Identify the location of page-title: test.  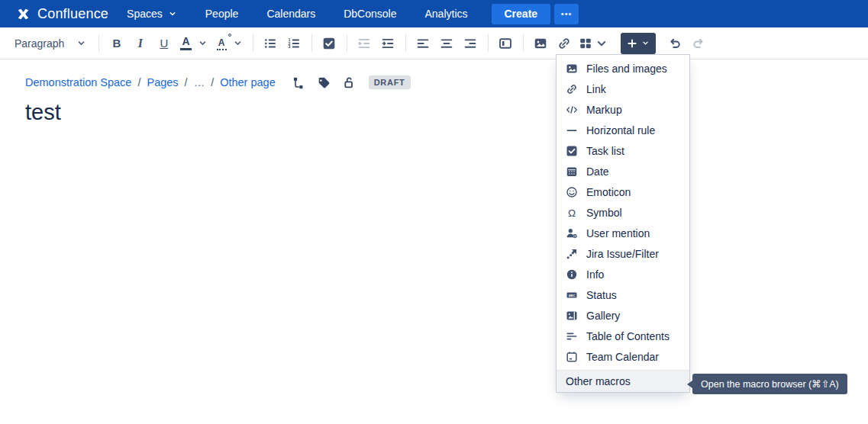
(43, 113).